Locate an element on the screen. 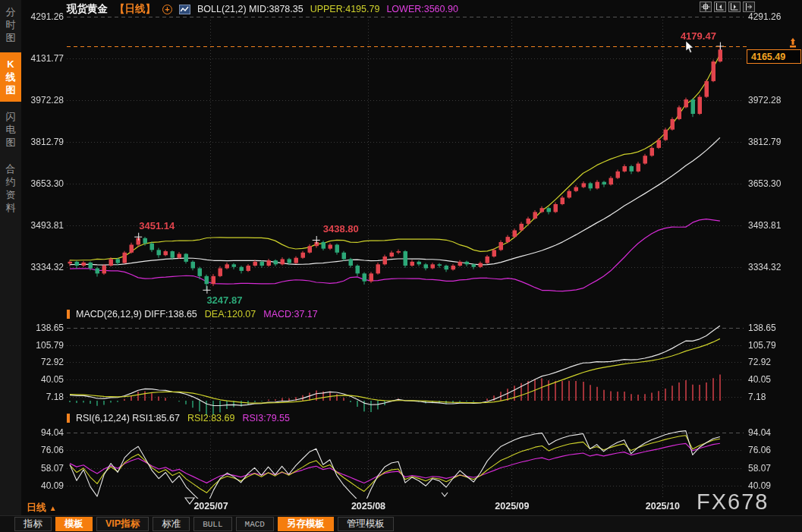 This screenshot has width=802, height=532. x-axis-month-label: 2025/09 is located at coordinates (511, 506).